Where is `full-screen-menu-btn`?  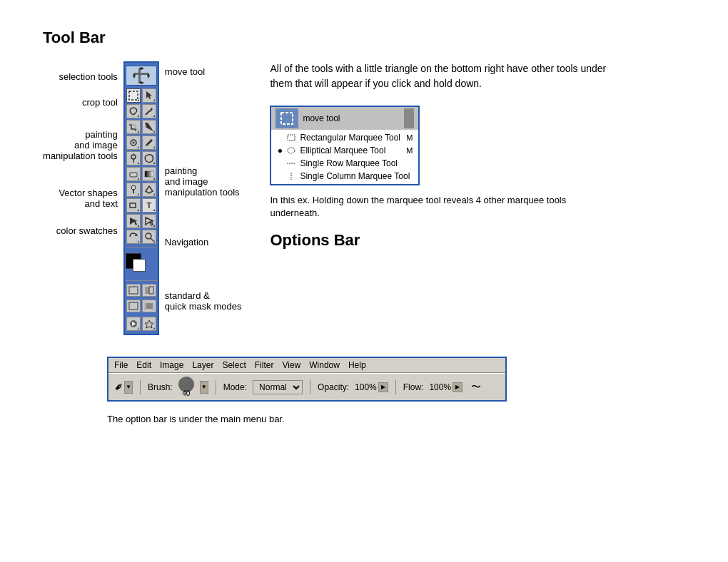 full-screen-menu-btn is located at coordinates (149, 306).